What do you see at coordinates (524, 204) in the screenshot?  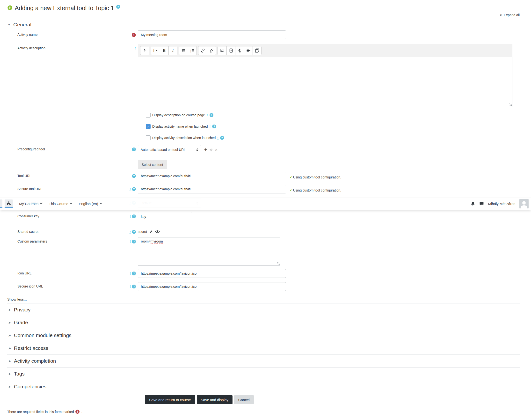 I see `avatar` at bounding box center [524, 204].